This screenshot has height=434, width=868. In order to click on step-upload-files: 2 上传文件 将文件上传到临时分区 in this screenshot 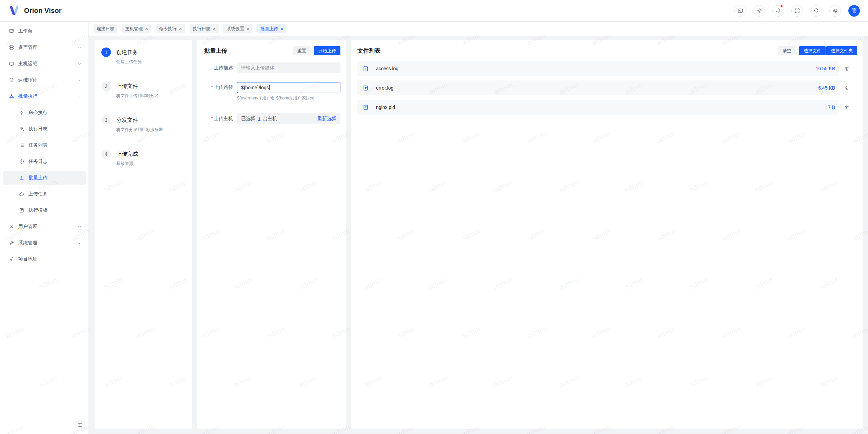, I will do `click(143, 98)`.